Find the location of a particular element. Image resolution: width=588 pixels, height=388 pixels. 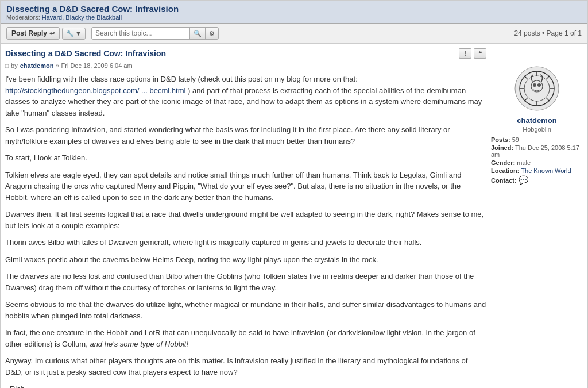

settings-icon: ⚙ is located at coordinates (212, 33).